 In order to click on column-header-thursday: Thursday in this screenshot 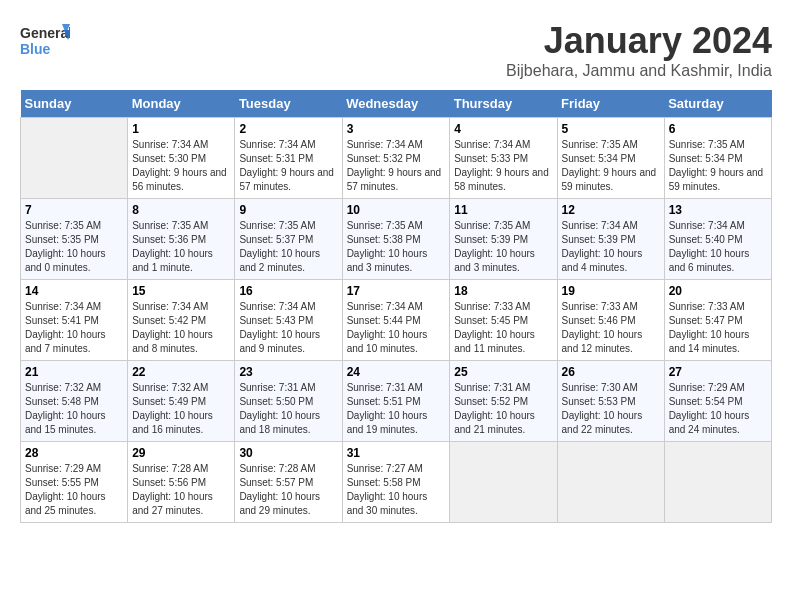, I will do `click(504, 104)`.